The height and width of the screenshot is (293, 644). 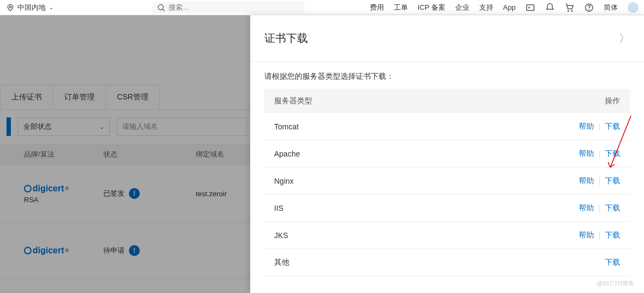 What do you see at coordinates (426, 127) in the screenshot?
I see `server-type-label: Tomcat` at bounding box center [426, 127].